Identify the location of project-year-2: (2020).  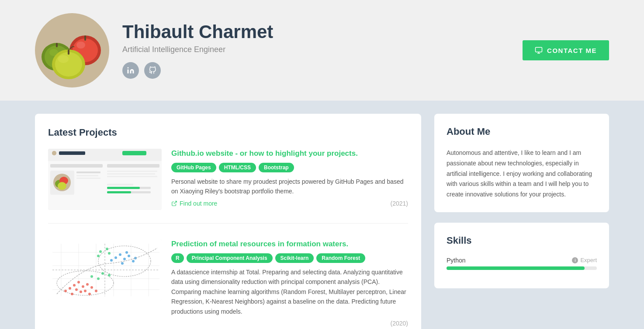
(399, 323).